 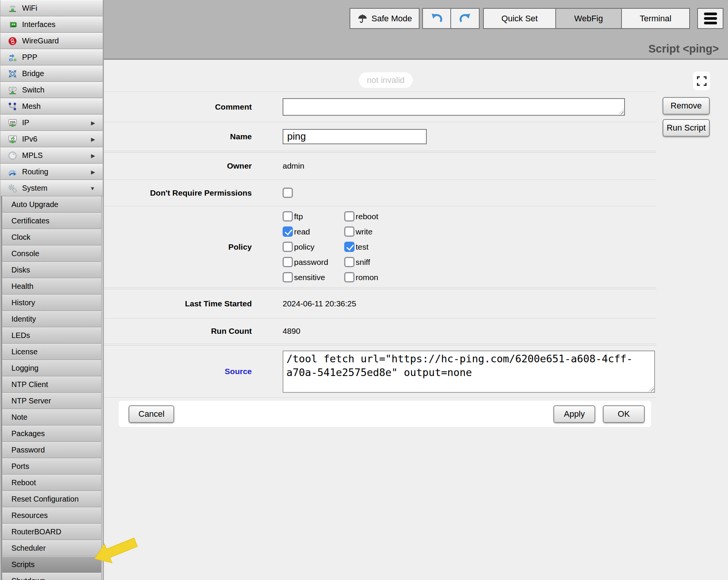 I want to click on sidebar-item-label: Routing, so click(x=35, y=172).